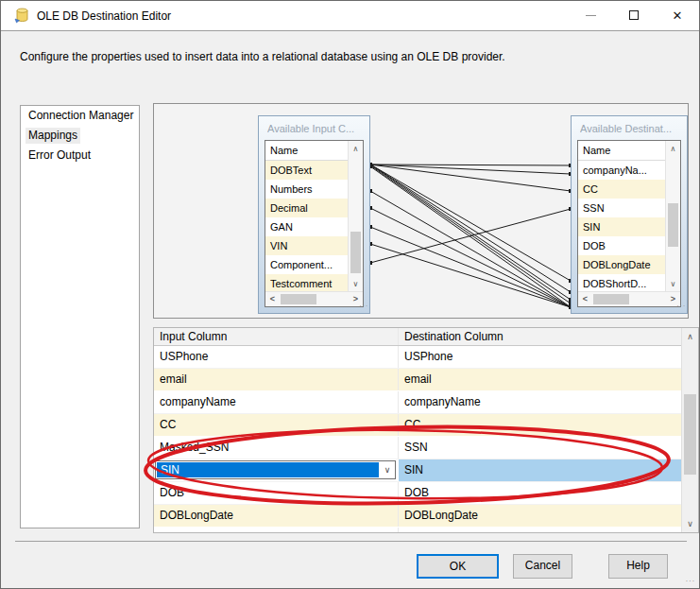  Describe the element at coordinates (418, 425) in the screenshot. I see `table-row: CC CC` at that location.